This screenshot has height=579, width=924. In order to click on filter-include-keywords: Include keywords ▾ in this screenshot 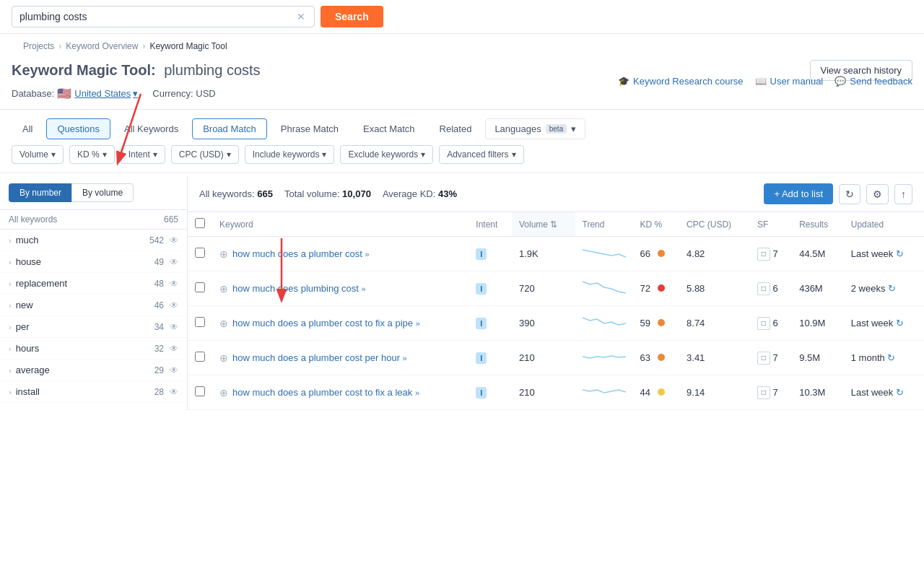, I will do `click(290, 154)`.